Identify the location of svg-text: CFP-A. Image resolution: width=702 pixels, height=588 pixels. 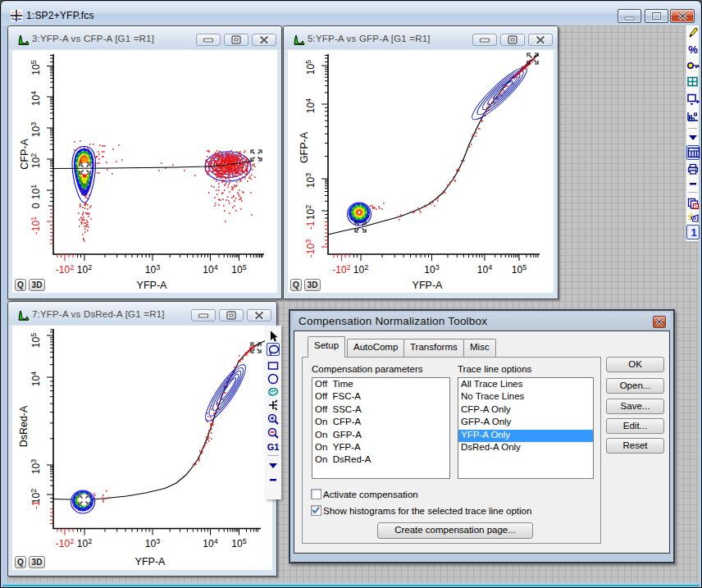
(25, 154).